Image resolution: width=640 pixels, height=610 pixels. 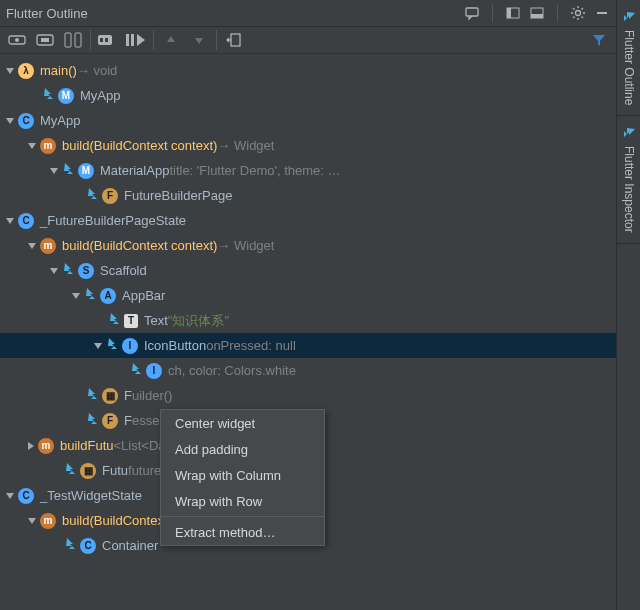 What do you see at coordinates (66, 96) in the screenshot?
I see `type-badge-icon: M` at bounding box center [66, 96].